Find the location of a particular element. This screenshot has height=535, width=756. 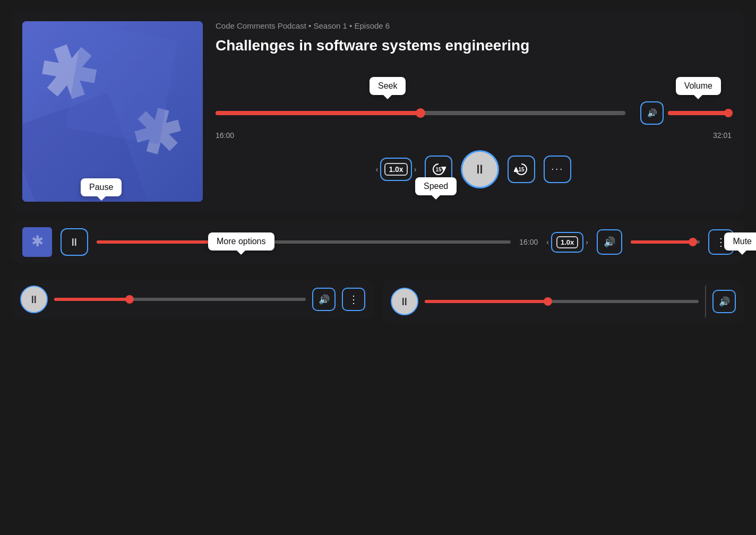

controls-row: ‹ 1.0x › is located at coordinates (474, 169).